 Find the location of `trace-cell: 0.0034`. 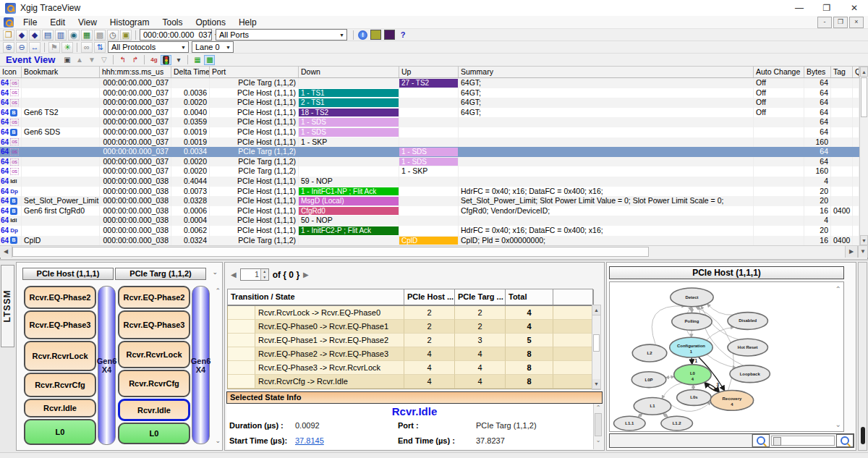

trace-cell: 0.0034 is located at coordinates (191, 152).